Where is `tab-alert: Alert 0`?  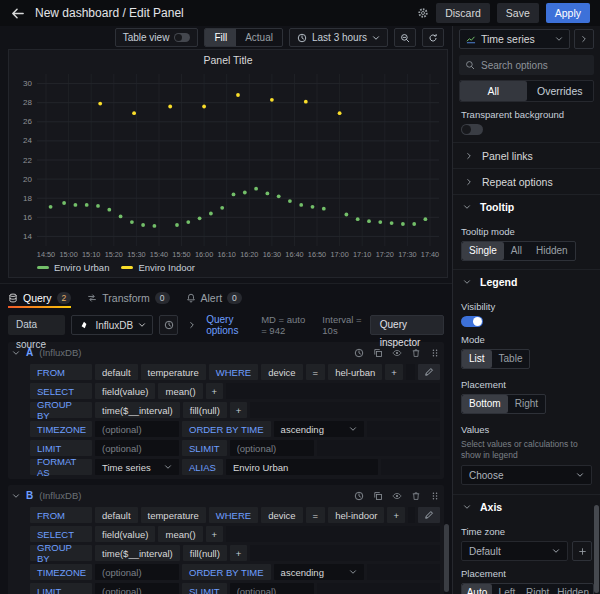 tab-alert: Alert 0 is located at coordinates (214, 298).